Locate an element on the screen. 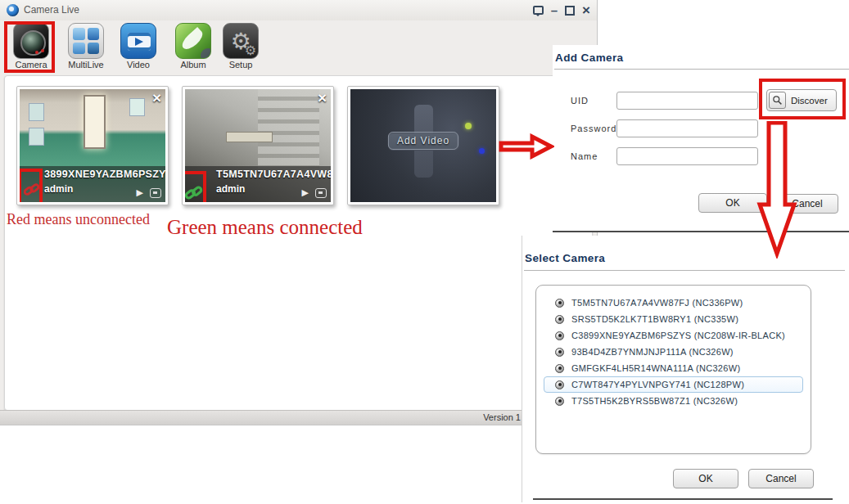 This screenshot has height=504, width=849. link-unconnected-icon is located at coordinates (32, 190).